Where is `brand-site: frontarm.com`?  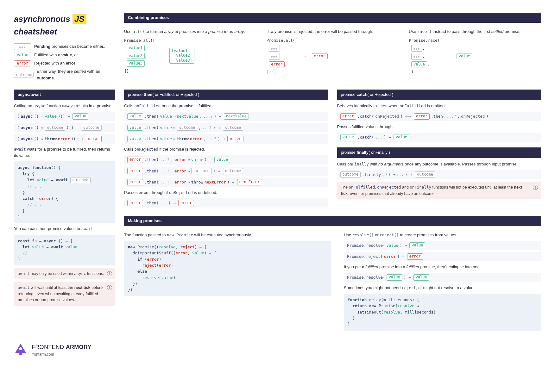
brand-site: frontarm.com is located at coordinates (61, 354).